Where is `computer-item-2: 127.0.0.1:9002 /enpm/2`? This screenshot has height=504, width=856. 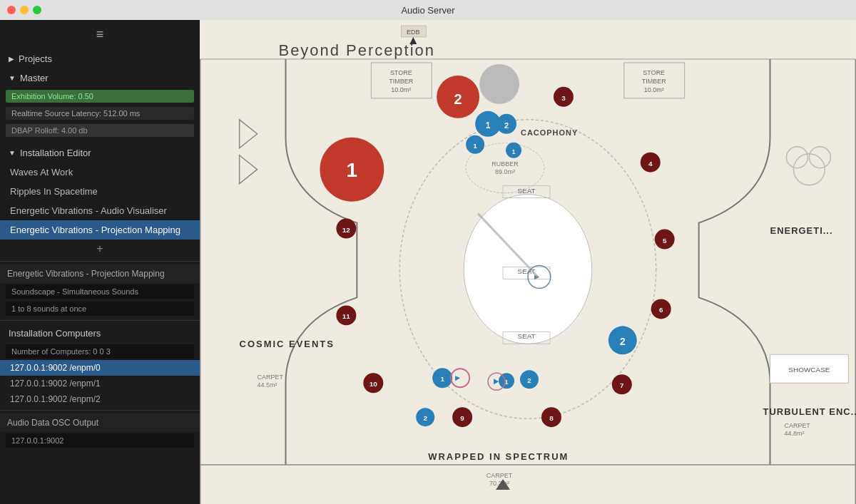 computer-item-2: 127.0.0.1:9002 /enpm/2 is located at coordinates (100, 399).